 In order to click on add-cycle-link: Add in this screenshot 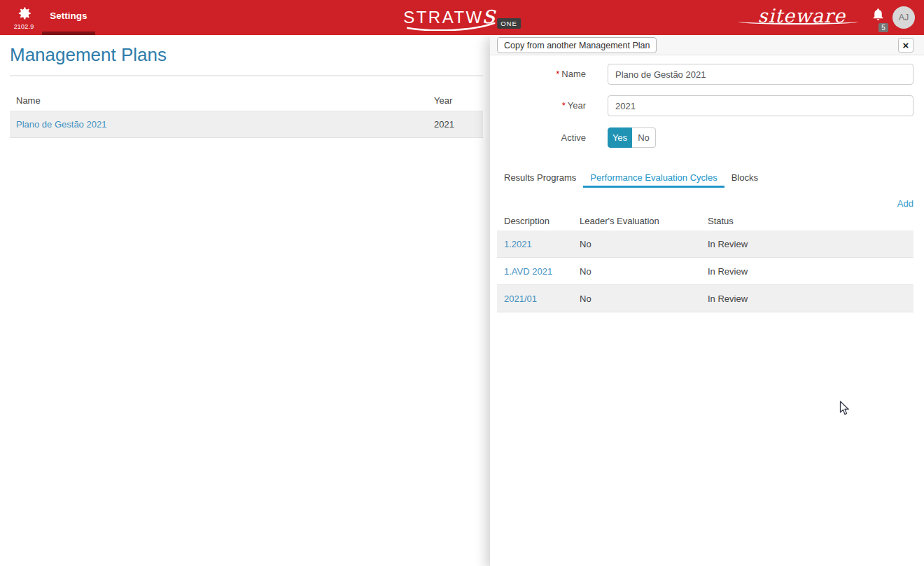, I will do `click(906, 203)`.